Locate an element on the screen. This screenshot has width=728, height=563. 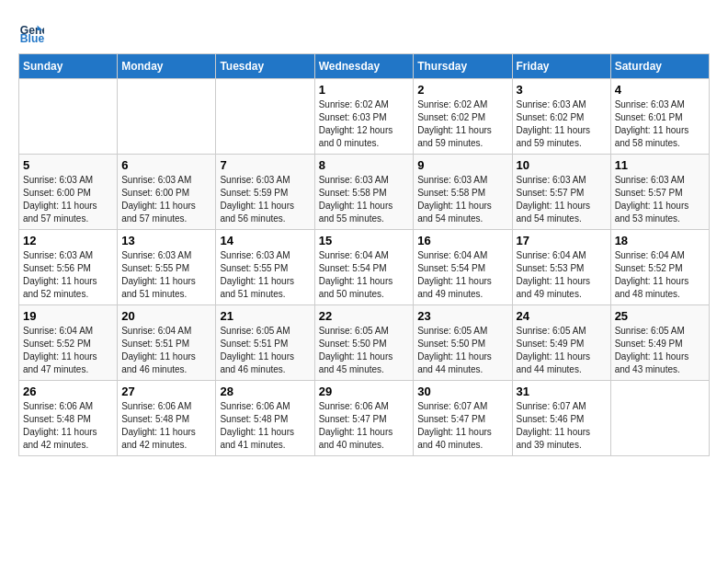
page-header: General Blue is located at coordinates (364, 31).